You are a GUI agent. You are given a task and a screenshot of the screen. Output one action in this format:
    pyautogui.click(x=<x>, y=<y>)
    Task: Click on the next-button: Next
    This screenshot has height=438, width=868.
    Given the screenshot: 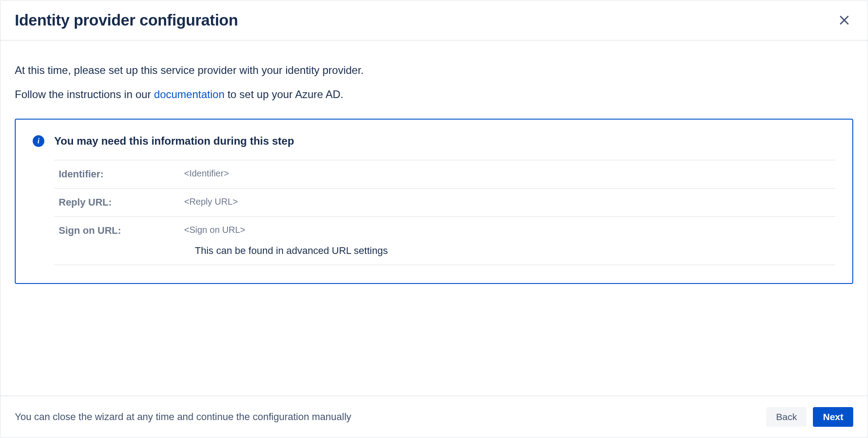 What is the action you would take?
    pyautogui.click(x=833, y=417)
    